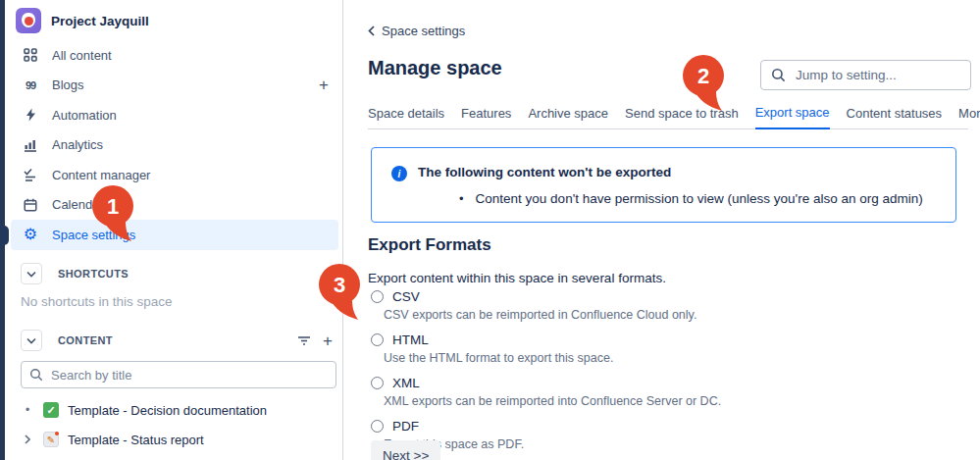 The image size is (980, 460). I want to click on add-content-button: +, so click(328, 341).